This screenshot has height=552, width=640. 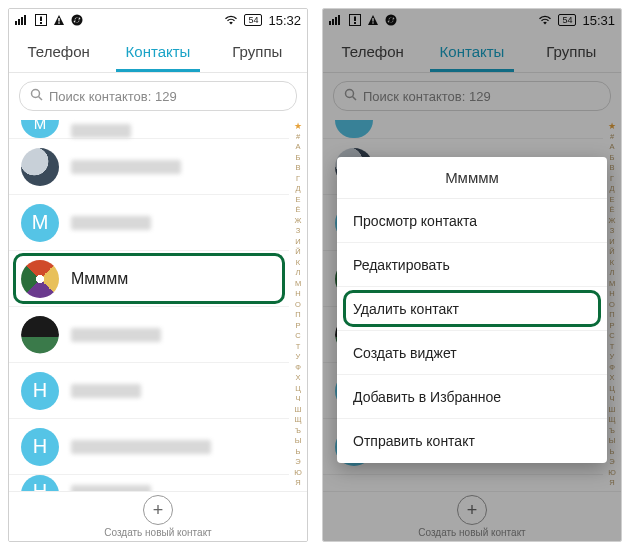 I want to click on clock-left: 15:32, so click(x=284, y=20).